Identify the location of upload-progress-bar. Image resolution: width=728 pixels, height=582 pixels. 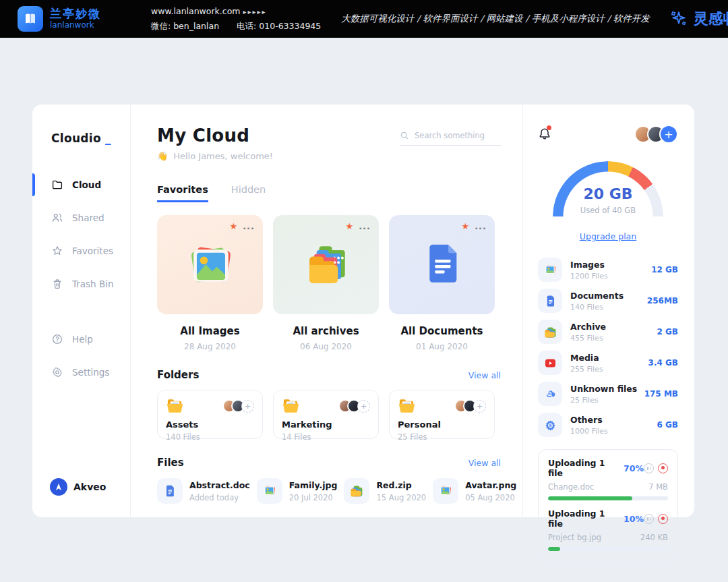
(608, 549).